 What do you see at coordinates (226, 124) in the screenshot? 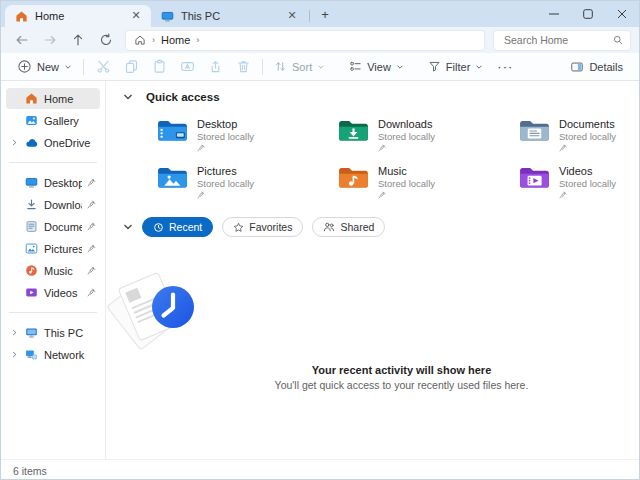
I see `folder-name: Desktop` at bounding box center [226, 124].